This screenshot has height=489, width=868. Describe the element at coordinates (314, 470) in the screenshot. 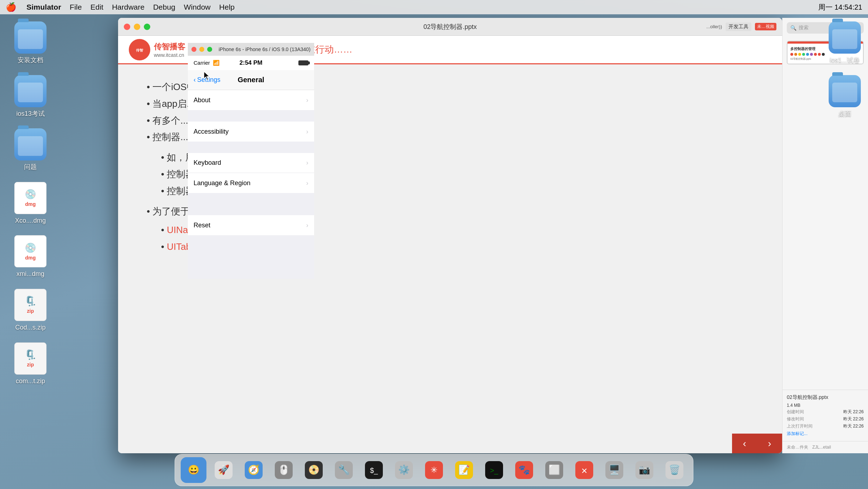

I see `dock-dvd: 📀` at that location.